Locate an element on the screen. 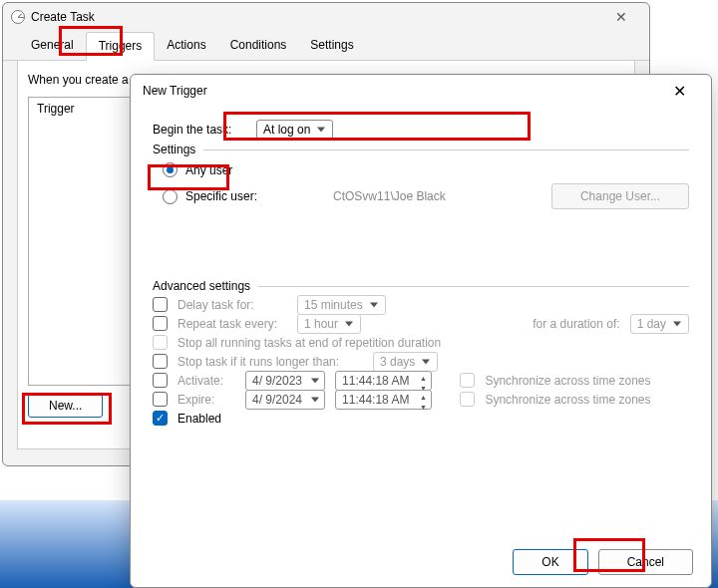  activate-label: Activate: is located at coordinates (206, 381).